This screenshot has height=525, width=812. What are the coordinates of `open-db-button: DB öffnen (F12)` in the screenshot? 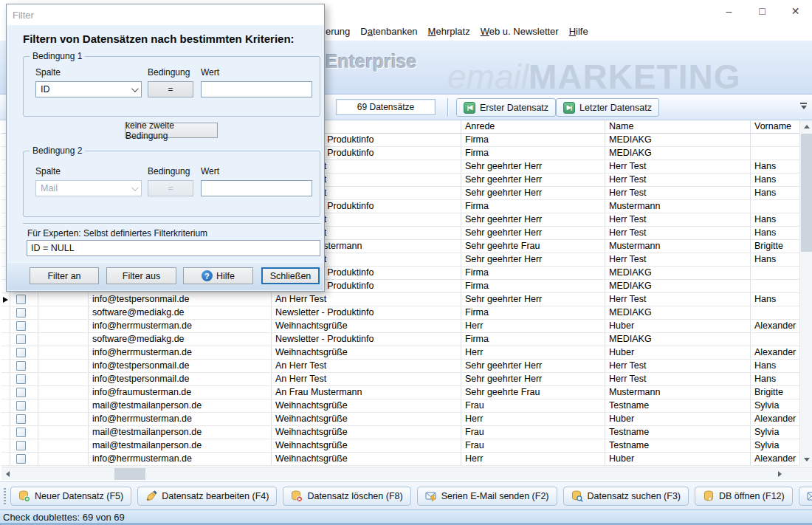 It's located at (744, 496).